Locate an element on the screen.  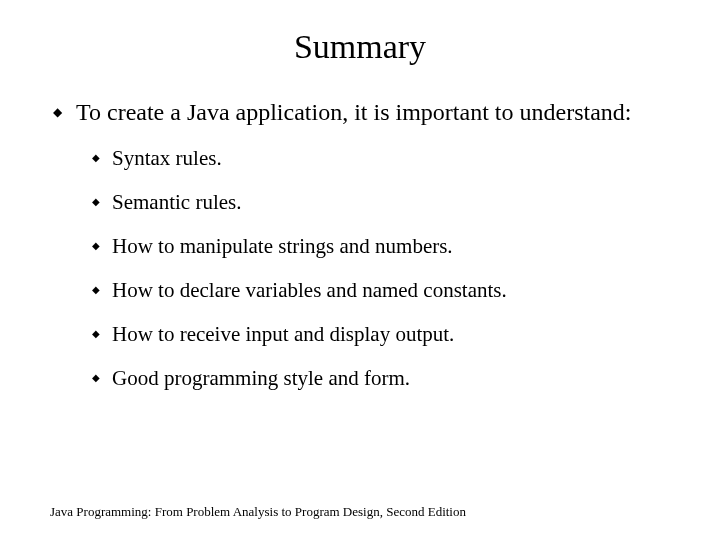
slide-footer: Java Programming: From Problem Analysis … is located at coordinates (258, 512).